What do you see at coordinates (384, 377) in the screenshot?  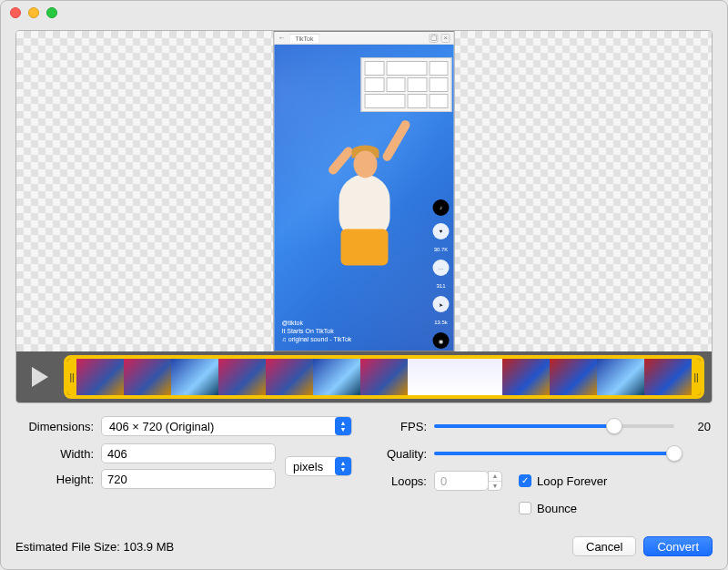 I see `timeline-thumbnails` at bounding box center [384, 377].